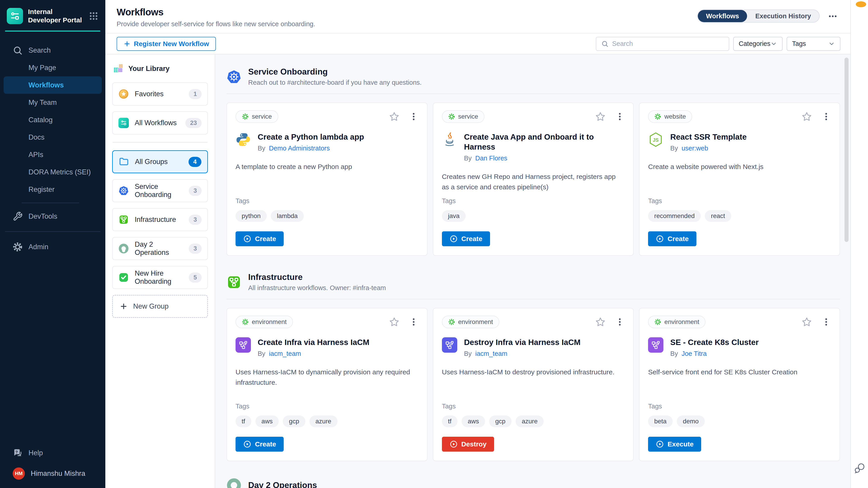  I want to click on sidebar-item-devtools: DevTools, so click(53, 216).